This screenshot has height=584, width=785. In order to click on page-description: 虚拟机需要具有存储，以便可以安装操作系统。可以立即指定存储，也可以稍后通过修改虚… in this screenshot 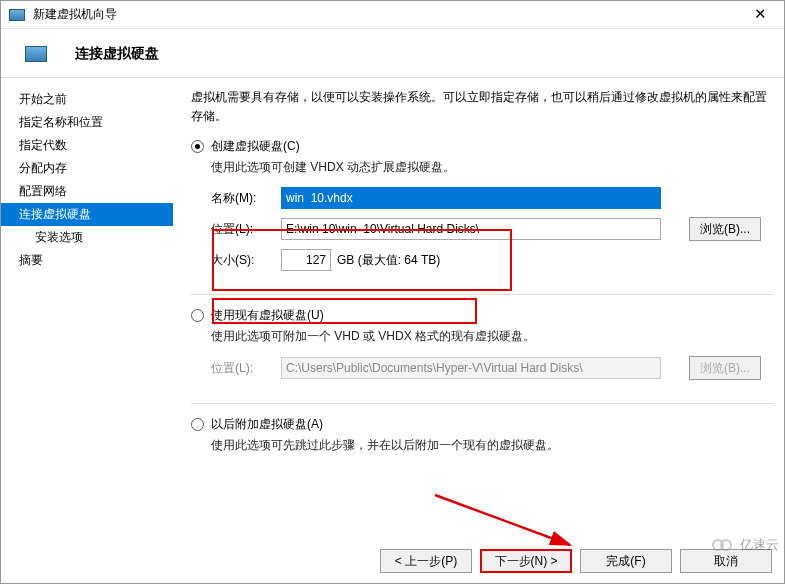, I will do `click(482, 107)`.